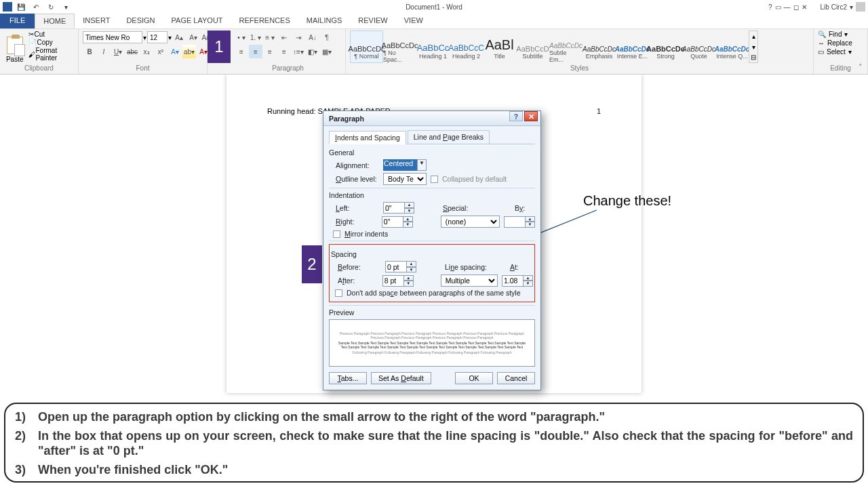 Image resolution: width=868 pixels, height=488 pixels. Describe the element at coordinates (422, 165) in the screenshot. I see `alignment-dropdown-icon: ▼` at that location.